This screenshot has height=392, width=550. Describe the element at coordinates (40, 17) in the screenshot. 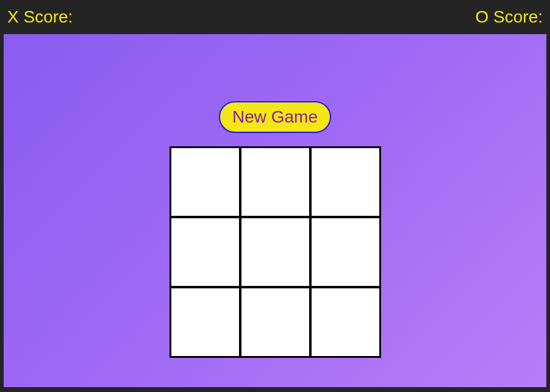

I see `x-score-label: X Score:` at that location.